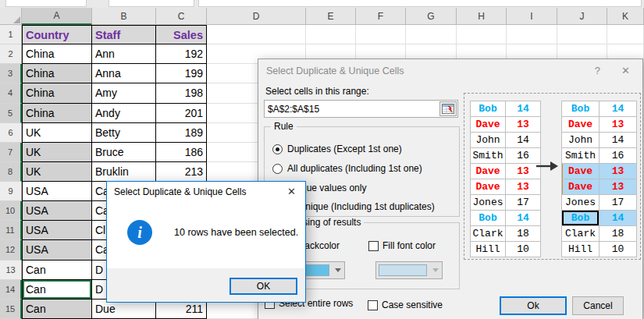 This screenshot has height=319, width=644. I want to click on cell-G1, so click(431, 34).